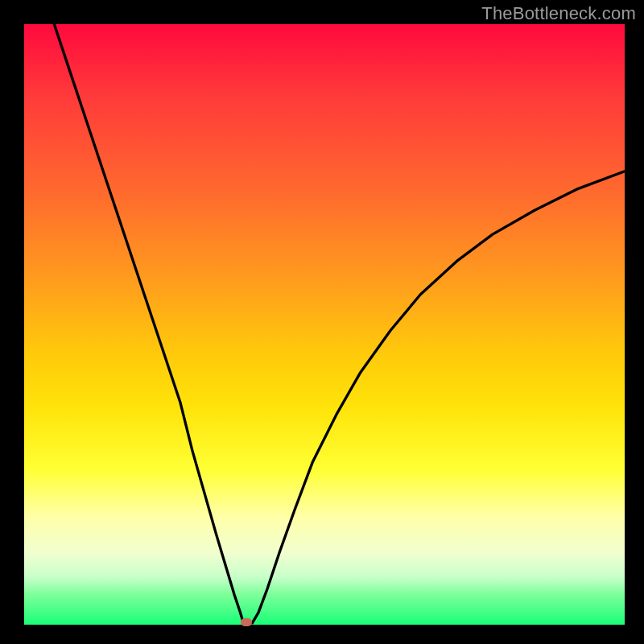 The width and height of the screenshot is (644, 644). What do you see at coordinates (559, 14) in the screenshot?
I see `watermark-text: TheBottleneck.com` at bounding box center [559, 14].